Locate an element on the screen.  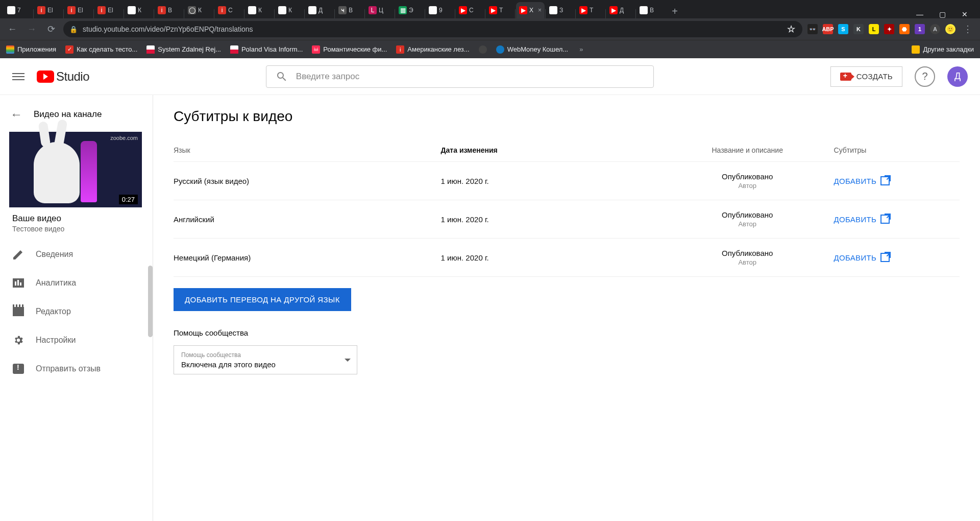
browser-tab: LЦ is located at coordinates (380, 10).